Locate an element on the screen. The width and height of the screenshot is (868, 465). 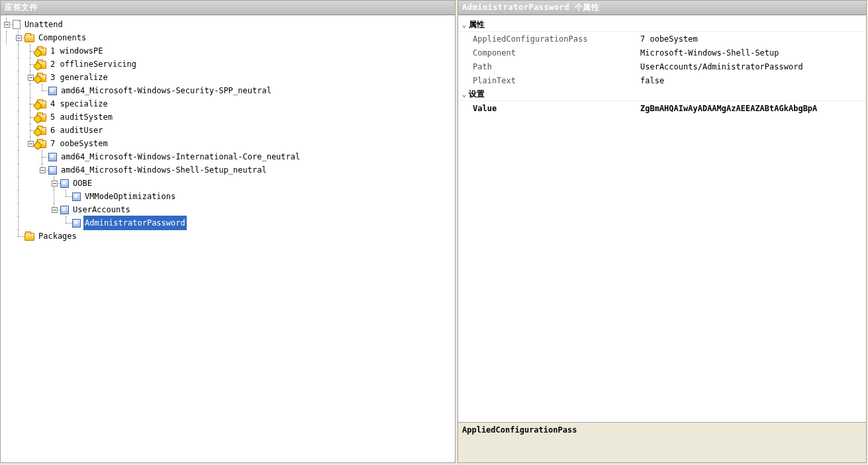
left-panel-title: 应答文件 is located at coordinates (228, 8).